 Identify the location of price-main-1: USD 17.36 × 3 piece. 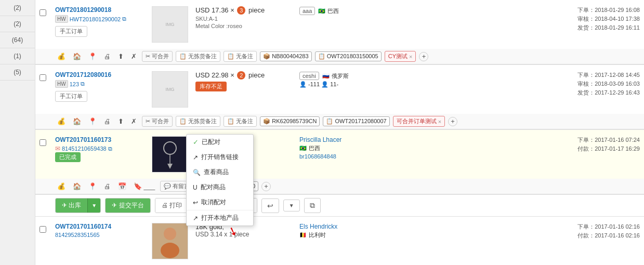
(243, 10).